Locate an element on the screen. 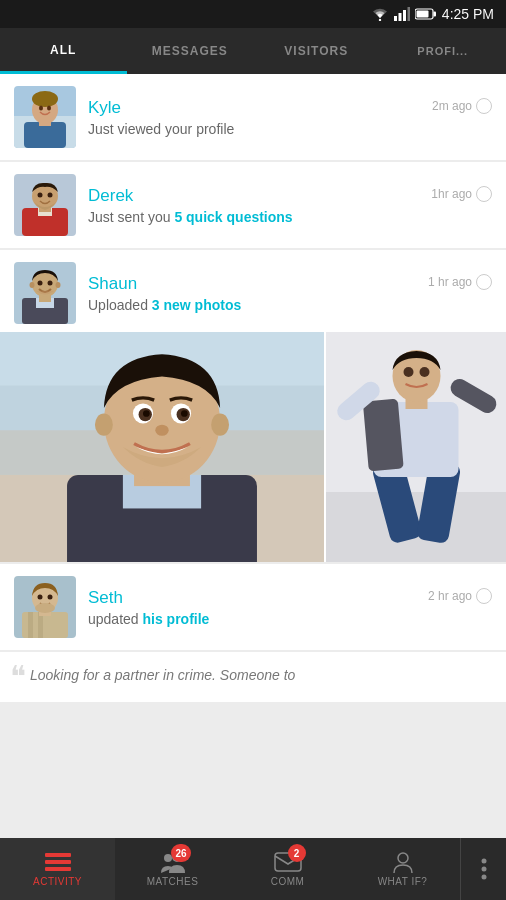 Image resolution: width=506 pixels, height=900 pixels. activity-header-seth: Seth 2 hr ago is located at coordinates (290, 598).